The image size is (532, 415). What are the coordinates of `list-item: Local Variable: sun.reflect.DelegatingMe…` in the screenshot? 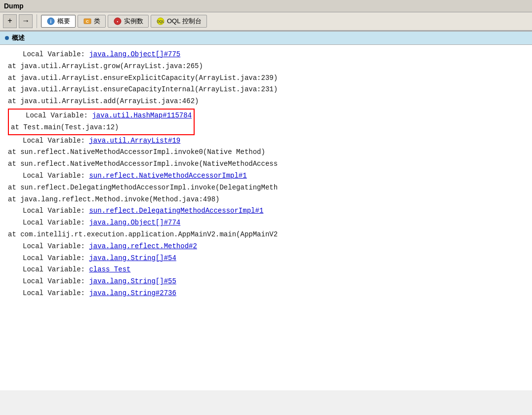 It's located at (266, 211).